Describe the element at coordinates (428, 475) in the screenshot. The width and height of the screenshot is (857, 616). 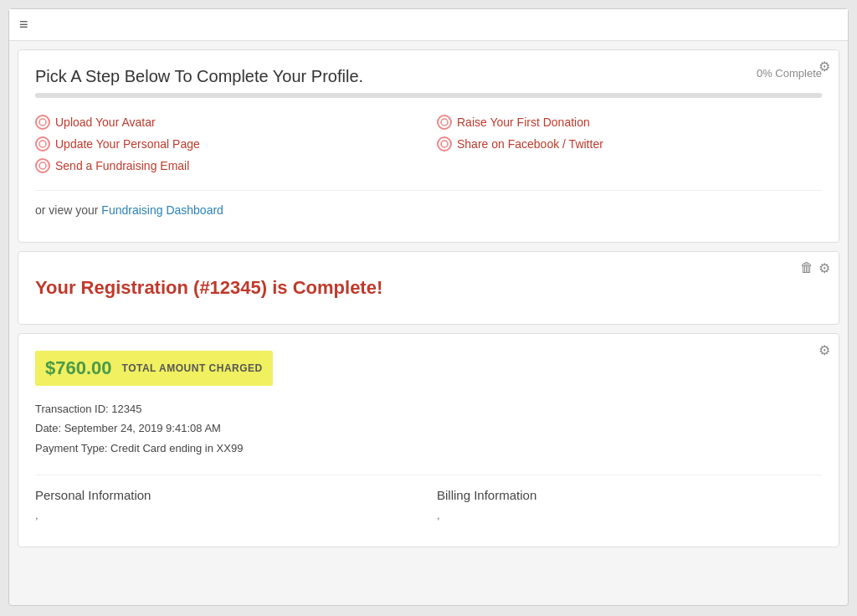
I see `payment-divider` at that location.